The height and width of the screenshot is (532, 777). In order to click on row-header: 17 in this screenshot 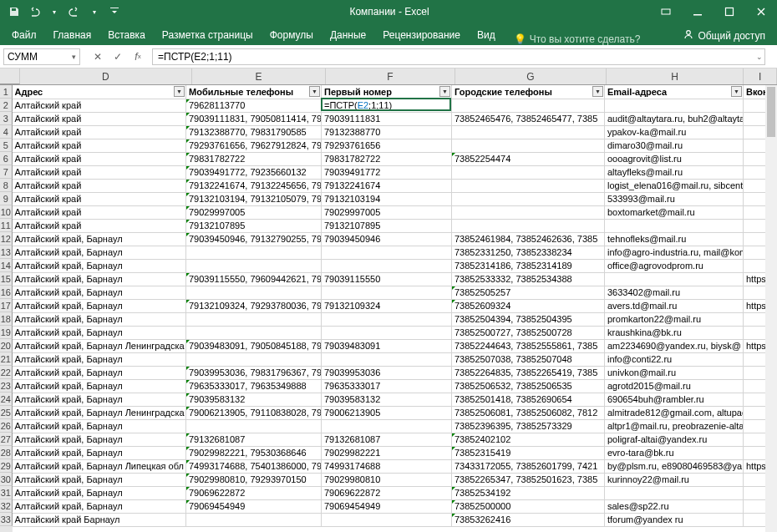, I will do `click(7, 306)`.